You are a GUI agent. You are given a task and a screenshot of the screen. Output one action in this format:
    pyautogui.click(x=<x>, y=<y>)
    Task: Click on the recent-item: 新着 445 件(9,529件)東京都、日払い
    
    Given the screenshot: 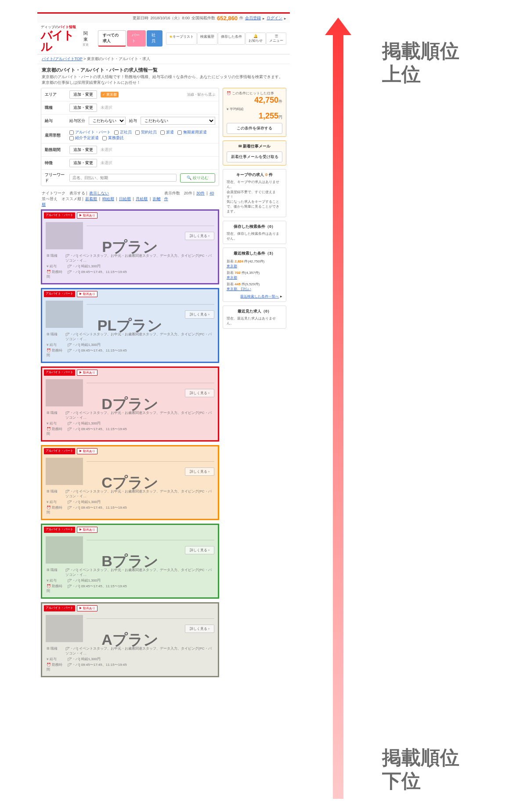 What is the action you would take?
    pyautogui.click(x=255, y=287)
    